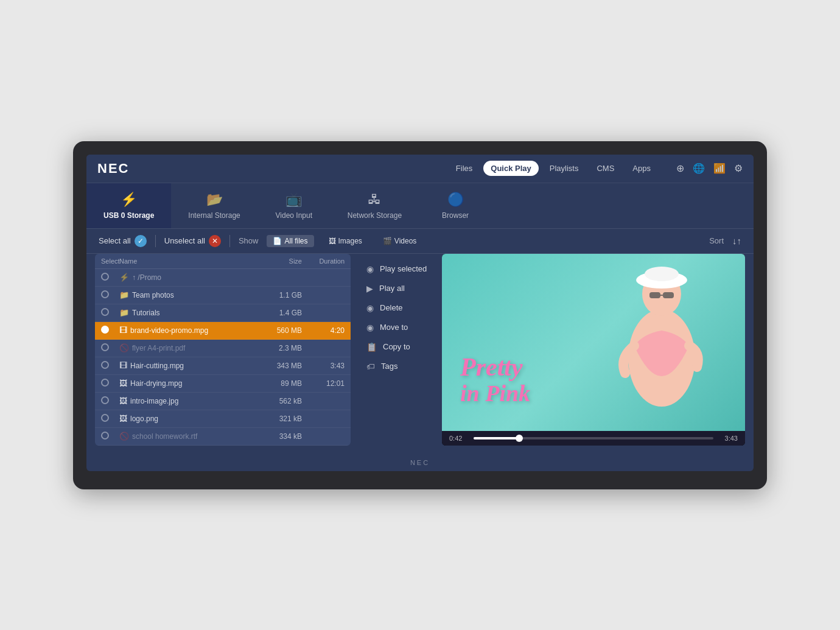 The width and height of the screenshot is (840, 630). I want to click on storage-tabs: ⚡ USB 0 Storage 📂 Internal Storage 📺 Vid…, so click(420, 206).